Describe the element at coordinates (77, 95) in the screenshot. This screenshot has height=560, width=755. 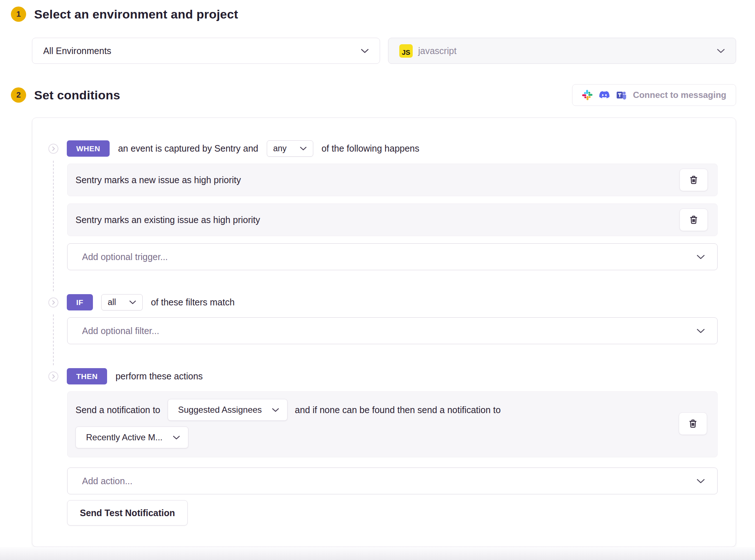
I see `step-2-title: Set conditions` at that location.